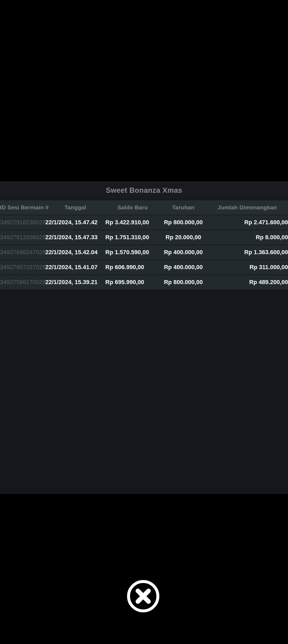  Describe the element at coordinates (23, 252) in the screenshot. I see `cell-session-id: 34927696247029` at that location.